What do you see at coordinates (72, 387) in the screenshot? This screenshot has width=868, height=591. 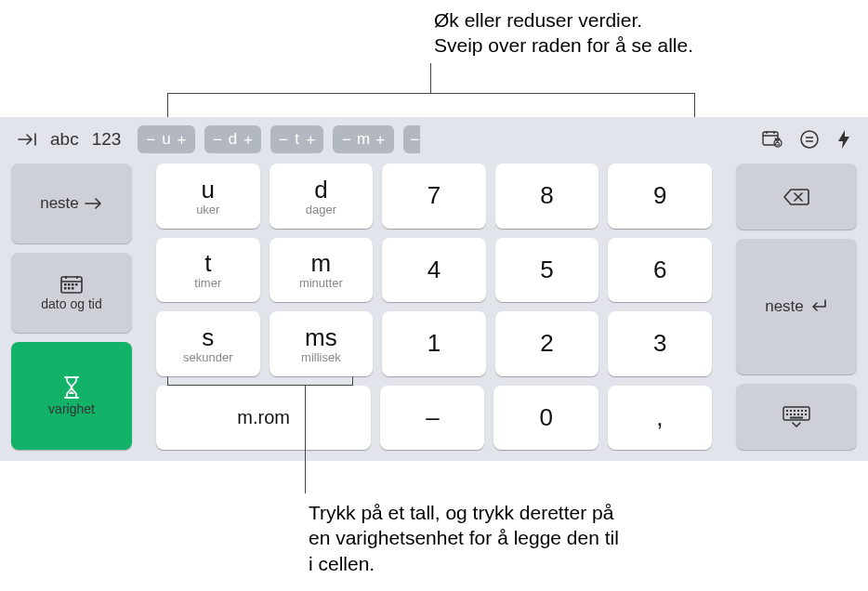 I see `hourglass-icon` at bounding box center [72, 387].